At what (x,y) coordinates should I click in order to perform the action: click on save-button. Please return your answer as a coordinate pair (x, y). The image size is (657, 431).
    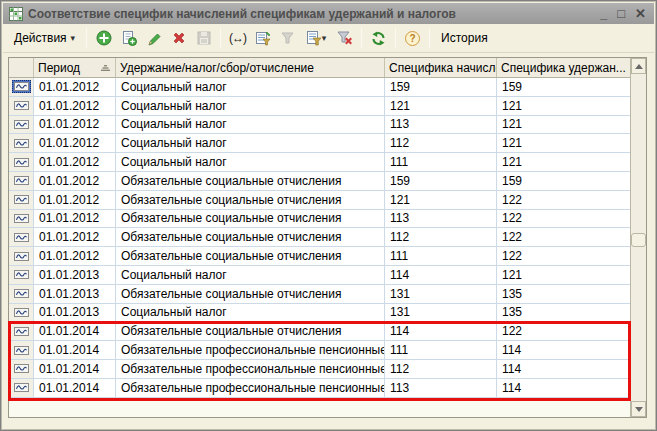
    Looking at the image, I should click on (204, 38).